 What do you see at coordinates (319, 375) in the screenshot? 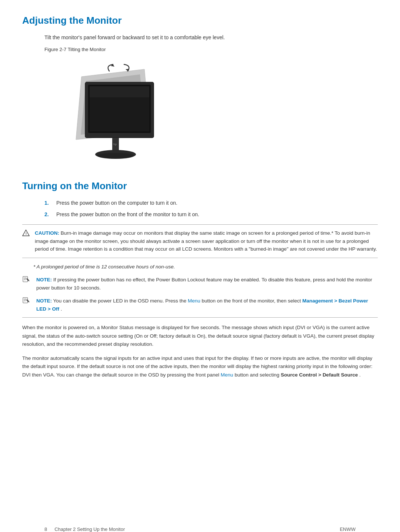
I see `para2-bold: Source Control > Default Source` at bounding box center [319, 375].